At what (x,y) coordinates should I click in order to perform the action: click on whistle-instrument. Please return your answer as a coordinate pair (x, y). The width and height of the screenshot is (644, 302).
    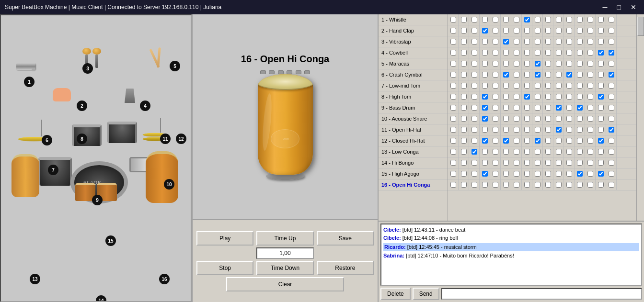
    Looking at the image, I should click on (26, 67).